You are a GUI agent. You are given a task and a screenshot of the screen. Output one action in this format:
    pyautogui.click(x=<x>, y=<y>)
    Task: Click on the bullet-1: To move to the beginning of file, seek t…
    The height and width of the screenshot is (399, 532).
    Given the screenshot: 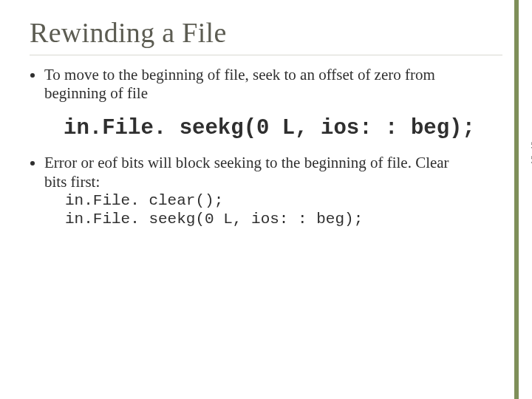 What is the action you would take?
    pyautogui.click(x=273, y=84)
    